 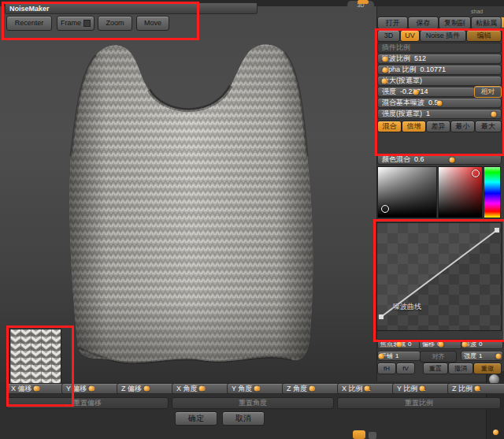 I want to click on curve-point-end, so click(x=497, y=230).